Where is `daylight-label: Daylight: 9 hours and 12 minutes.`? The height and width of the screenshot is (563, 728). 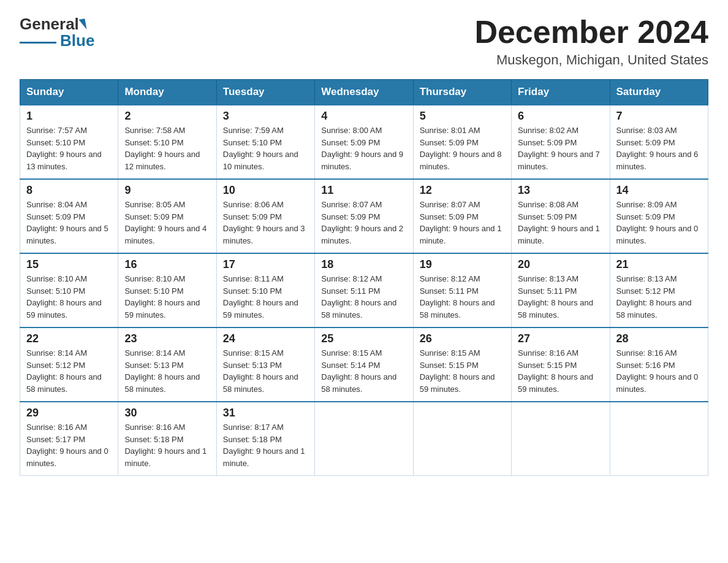
daylight-label: Daylight: 9 hours and 12 minutes. is located at coordinates (162, 161).